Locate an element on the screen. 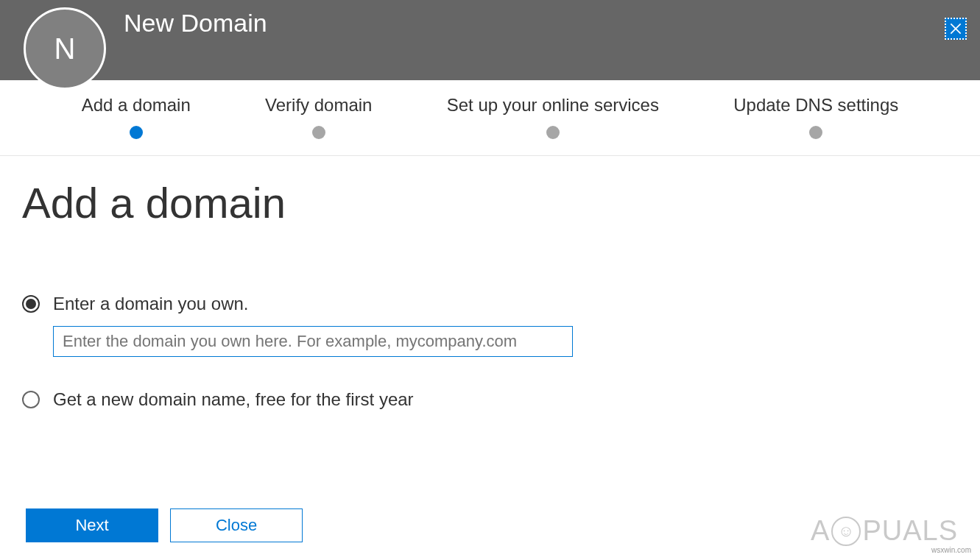  option-enter-domain: Enter a domain you own. is located at coordinates (490, 304).